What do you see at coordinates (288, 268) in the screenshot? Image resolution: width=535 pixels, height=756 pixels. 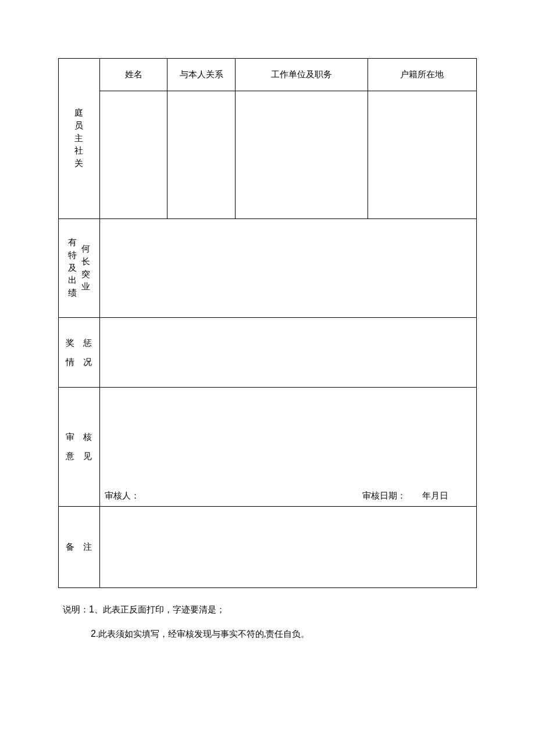 I see `specialty-content` at bounding box center [288, 268].